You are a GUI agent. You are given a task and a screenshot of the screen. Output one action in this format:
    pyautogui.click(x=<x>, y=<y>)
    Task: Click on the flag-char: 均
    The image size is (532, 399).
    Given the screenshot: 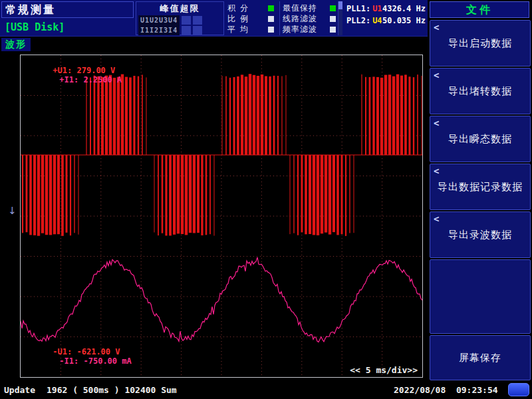 What is the action you would take?
    pyautogui.click(x=244, y=29)
    